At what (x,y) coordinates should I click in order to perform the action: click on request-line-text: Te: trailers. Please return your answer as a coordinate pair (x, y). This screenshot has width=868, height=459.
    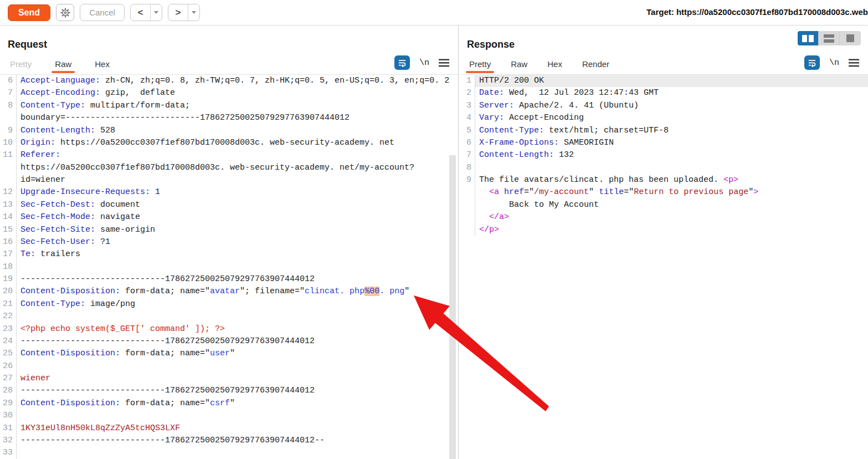
    Looking at the image, I should click on (237, 254).